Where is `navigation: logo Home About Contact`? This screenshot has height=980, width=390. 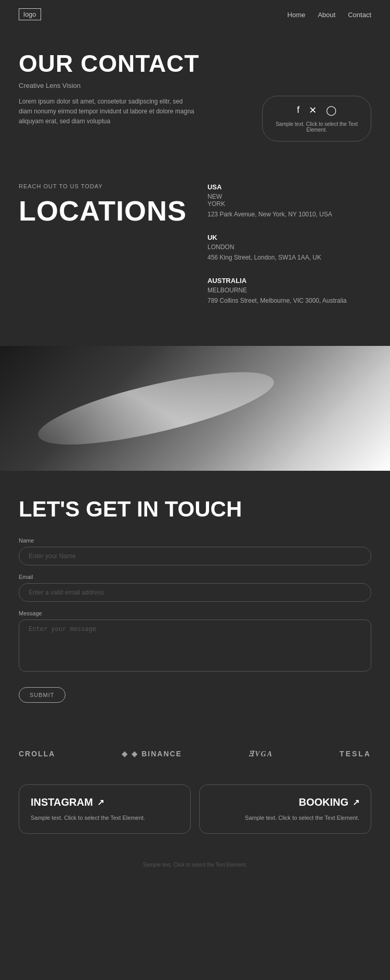 navigation: logo Home About Contact is located at coordinates (195, 15).